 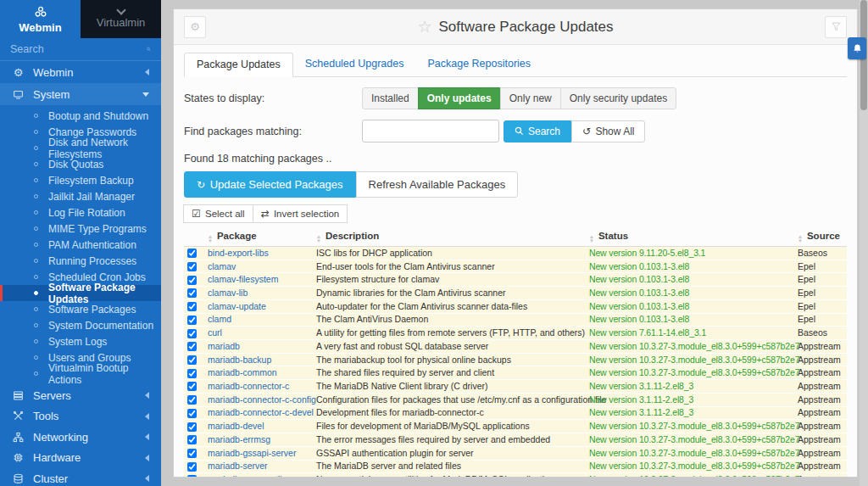 I want to click on package-source: Epel, so click(x=821, y=306).